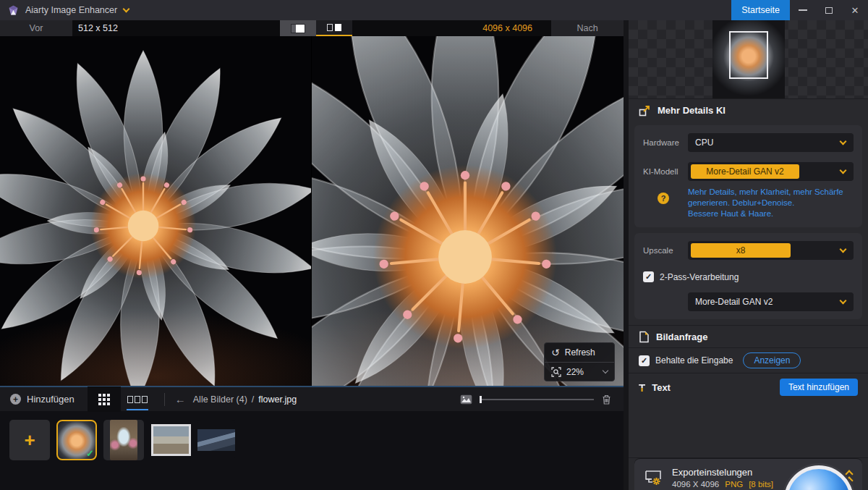 Image resolution: width=868 pixels, height=490 pixels. What do you see at coordinates (137, 400) in the screenshot?
I see `filmstrip-view-icon` at bounding box center [137, 400].